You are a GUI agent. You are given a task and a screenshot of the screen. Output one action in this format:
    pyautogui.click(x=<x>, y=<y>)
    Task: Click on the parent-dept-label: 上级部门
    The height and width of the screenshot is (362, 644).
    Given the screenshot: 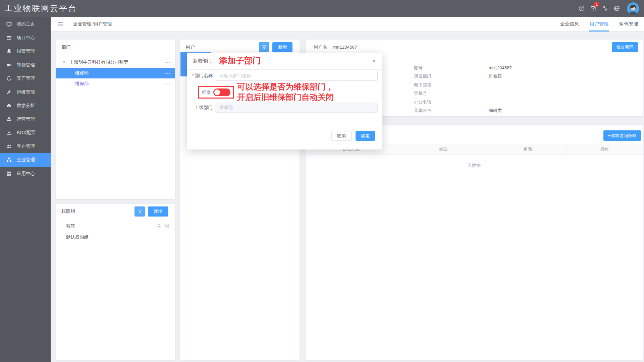 What is the action you would take?
    pyautogui.click(x=202, y=108)
    